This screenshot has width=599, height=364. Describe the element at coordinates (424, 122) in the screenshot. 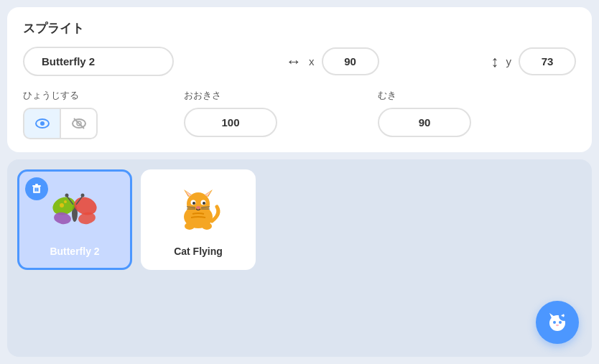

I see `direction-input` at that location.